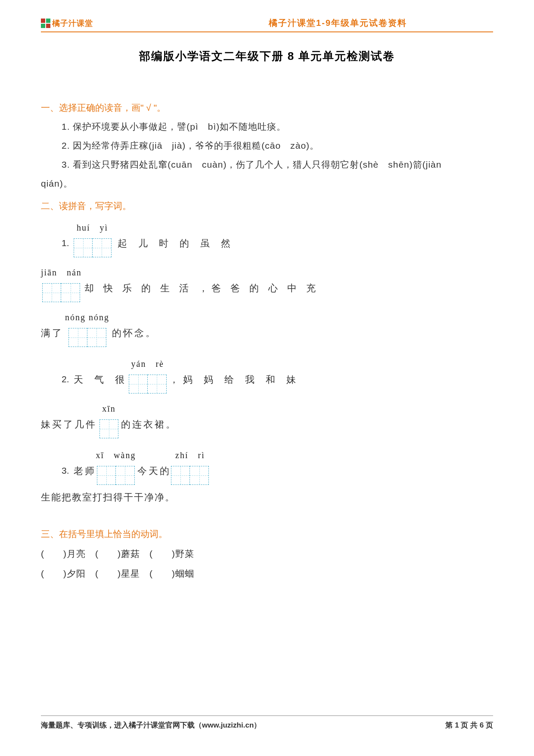  What do you see at coordinates (116, 465) in the screenshot?
I see `pinyin-box: xī wàng` at bounding box center [116, 465].